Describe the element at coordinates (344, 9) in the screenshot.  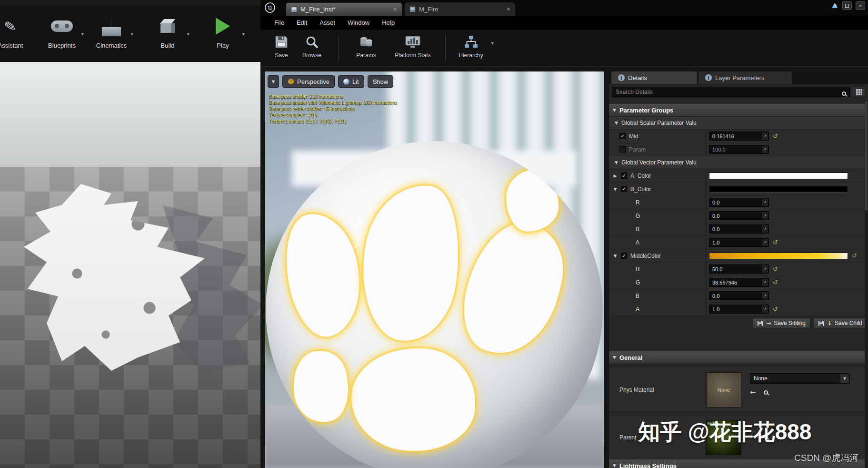
I see `asset-tab-m-fire-inst: M_Fire_Inst* ×` at that location.